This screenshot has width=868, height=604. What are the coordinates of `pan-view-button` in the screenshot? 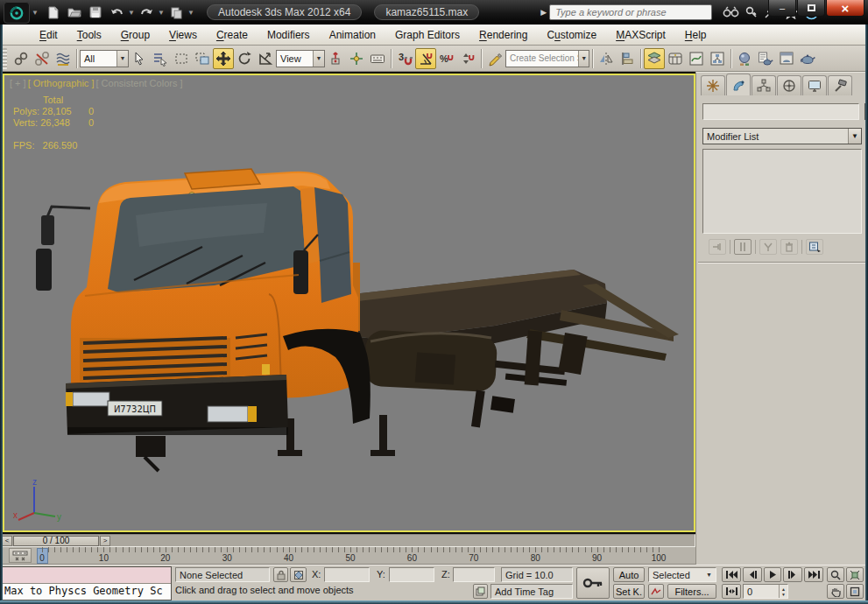 It's located at (836, 592).